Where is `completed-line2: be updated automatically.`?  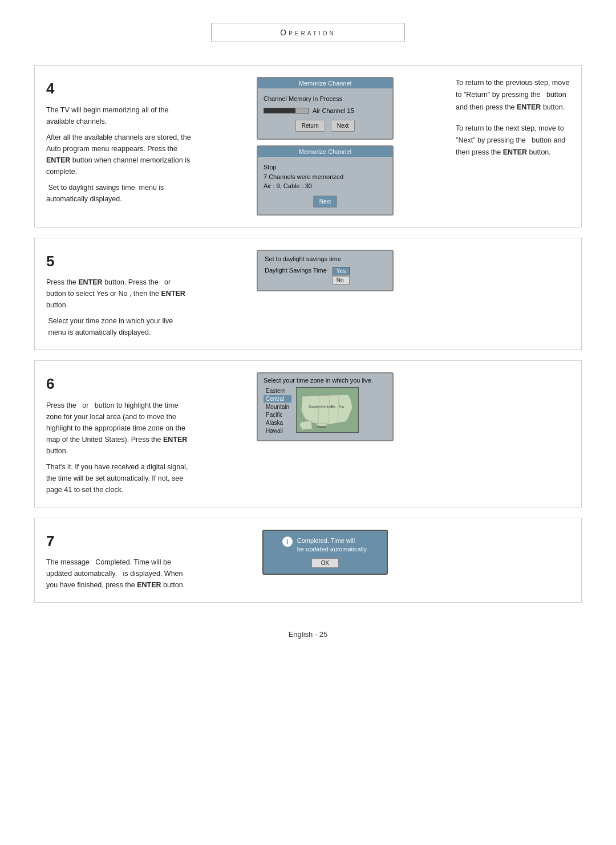
completed-line2: be updated automatically. is located at coordinates (333, 550).